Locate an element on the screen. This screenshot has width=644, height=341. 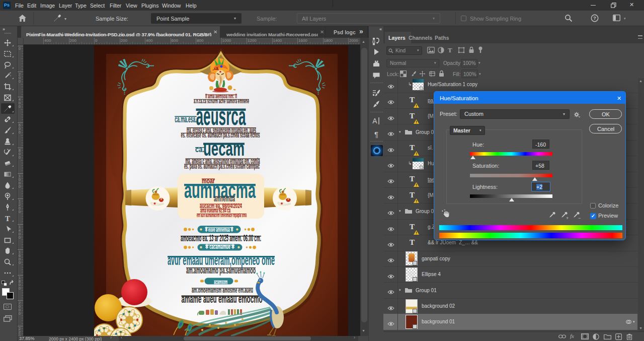
svg-text:amoeacmo ea. 13 ar 2025 amem.: amoeacmo ea. 13 ar 2025 amem. 06.00 cm. is located at coordinates (221, 238).